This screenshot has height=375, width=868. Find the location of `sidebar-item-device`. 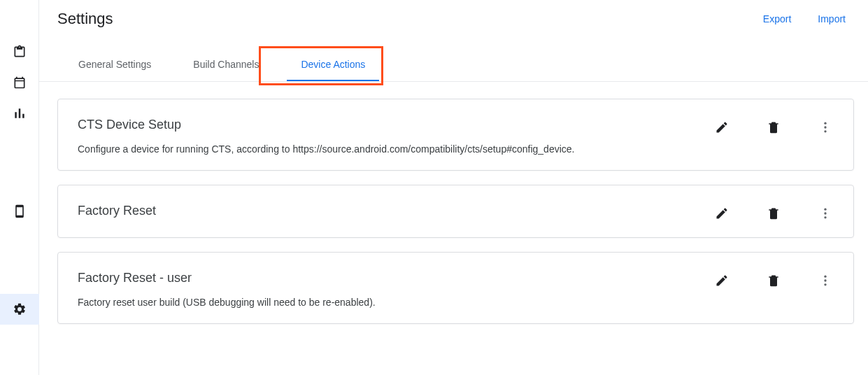

sidebar-item-device is located at coordinates (20, 211).